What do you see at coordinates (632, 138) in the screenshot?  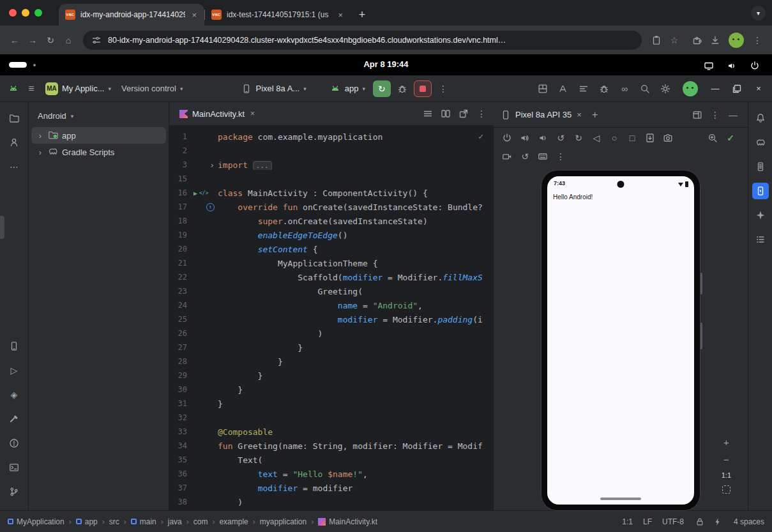 I see `overview-icon: □` at bounding box center [632, 138].